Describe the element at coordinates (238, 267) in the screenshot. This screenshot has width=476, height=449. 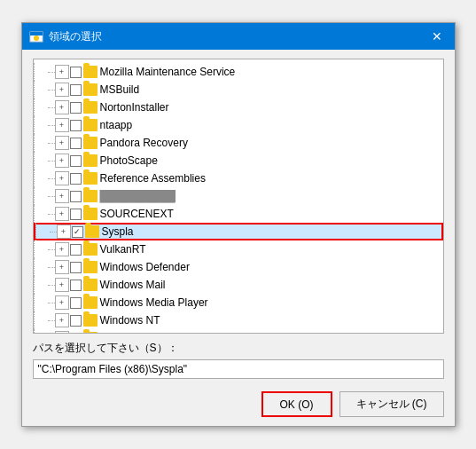
I see `tree-row: +Windows Defender` at that location.